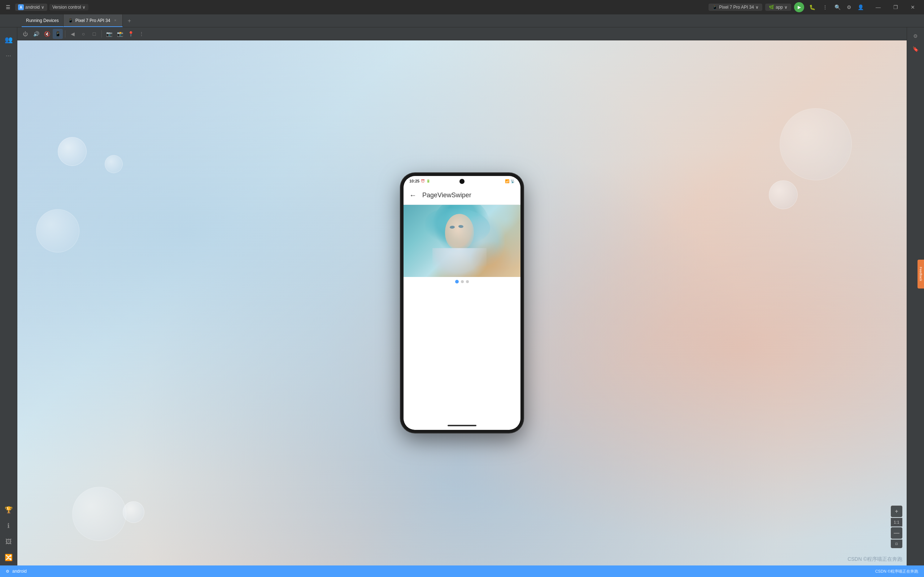 The height and width of the screenshot is (577, 924). What do you see at coordinates (512, 181) in the screenshot?
I see `signal-icon: 📡` at bounding box center [512, 181].